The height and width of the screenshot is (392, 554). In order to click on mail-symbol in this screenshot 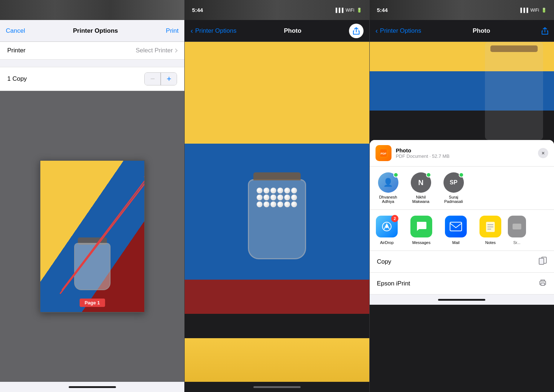, I will do `click(456, 227)`.